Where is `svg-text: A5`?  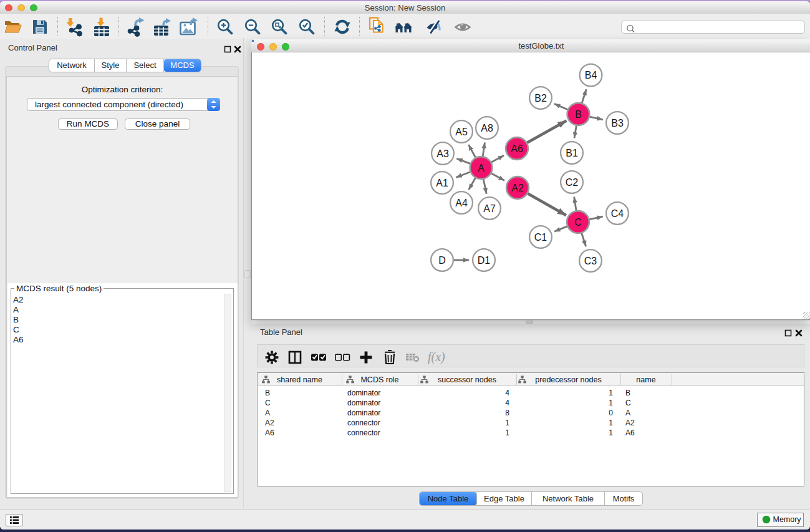 svg-text: A5 is located at coordinates (461, 132).